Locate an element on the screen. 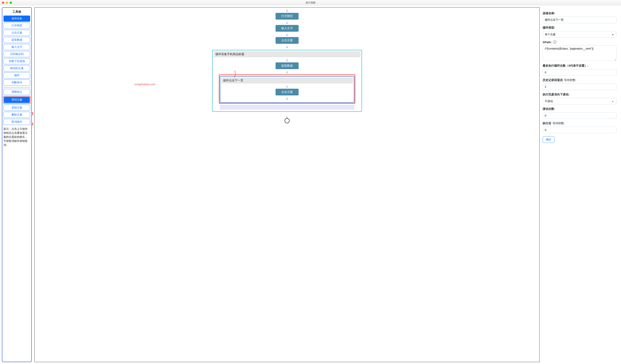  save-task-button: 保存任务 is located at coordinates (17, 19).